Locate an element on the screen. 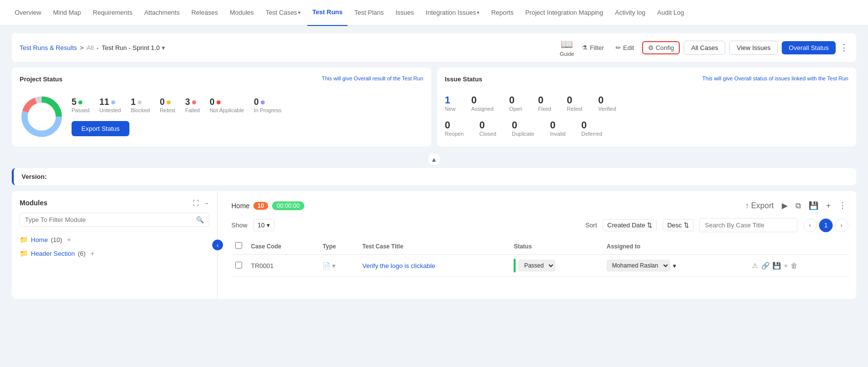  issue-invalid-label: Invalid is located at coordinates (558, 134).